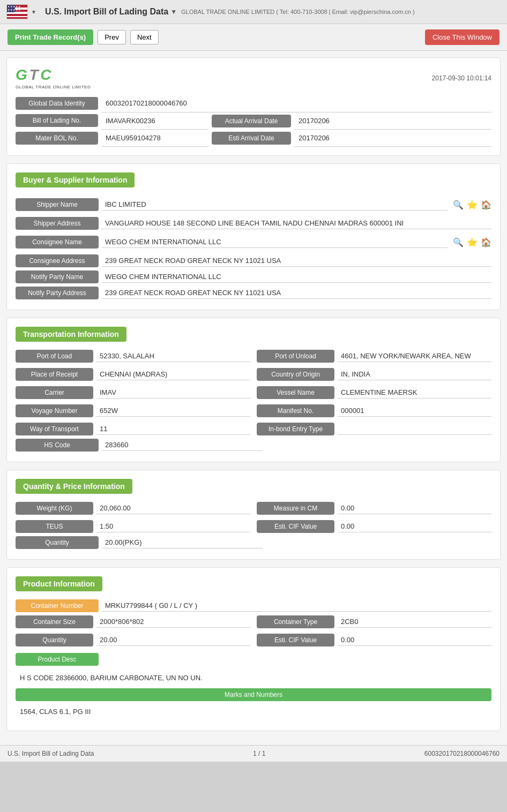  What do you see at coordinates (251, 121) in the screenshot?
I see `actual-arrival-label: Actual Arrival Date` at bounding box center [251, 121].